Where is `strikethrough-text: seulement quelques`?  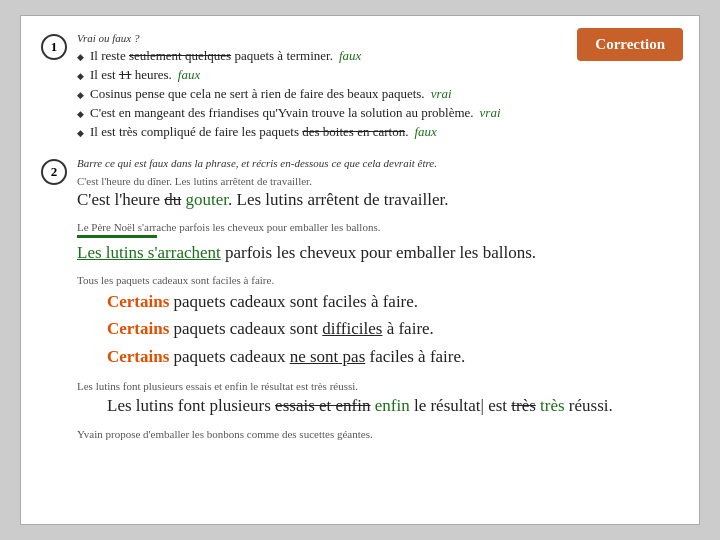 strikethrough-text: seulement quelques is located at coordinates (180, 56).